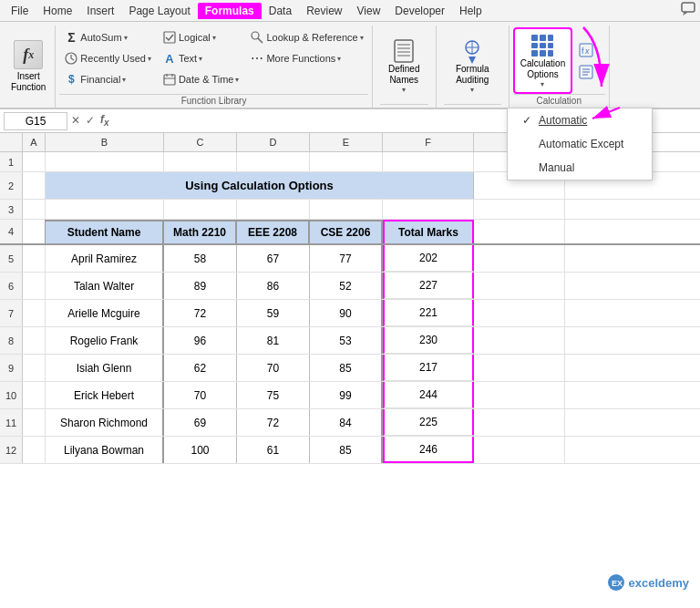 The image size is (700, 608). Describe the element at coordinates (428, 368) in the screenshot. I see `cell-f9-total: 217` at that location.